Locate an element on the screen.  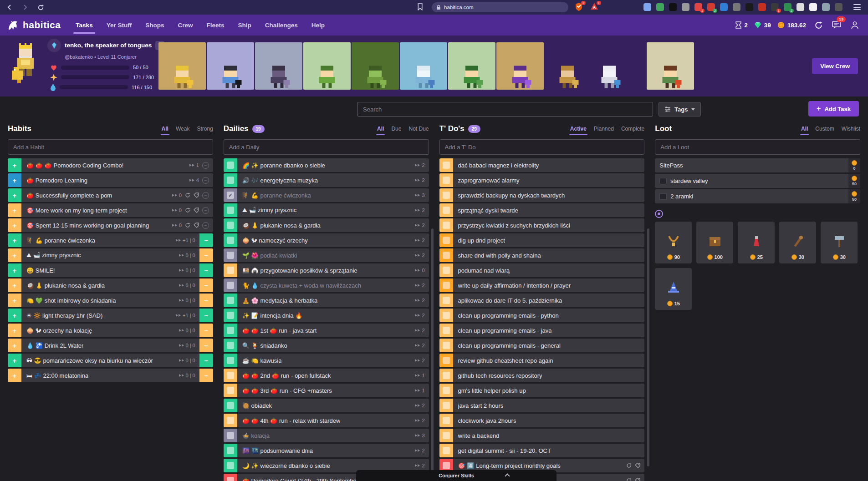
daily-checkbox: ✓ is located at coordinates (230, 195).